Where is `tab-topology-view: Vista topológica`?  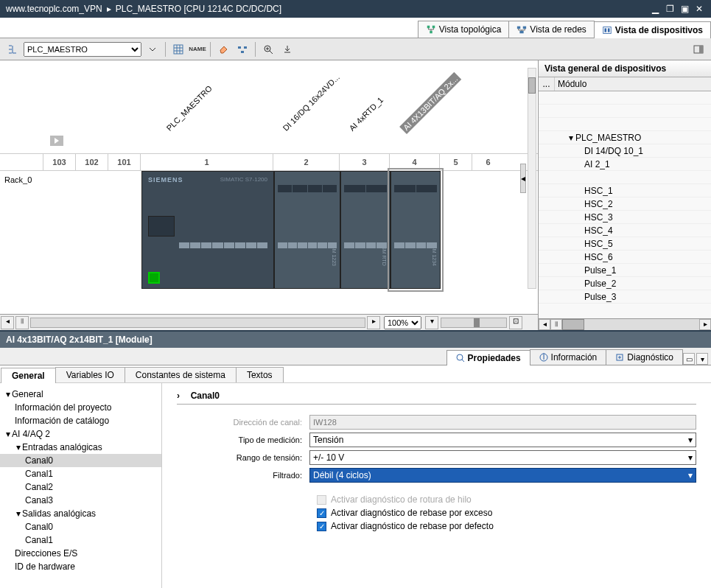 tab-topology-view: Vista topológica is located at coordinates (464, 29).